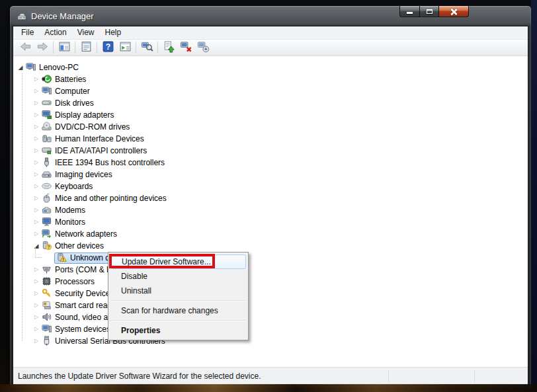  I want to click on toolbar: ?, so click(270, 48).